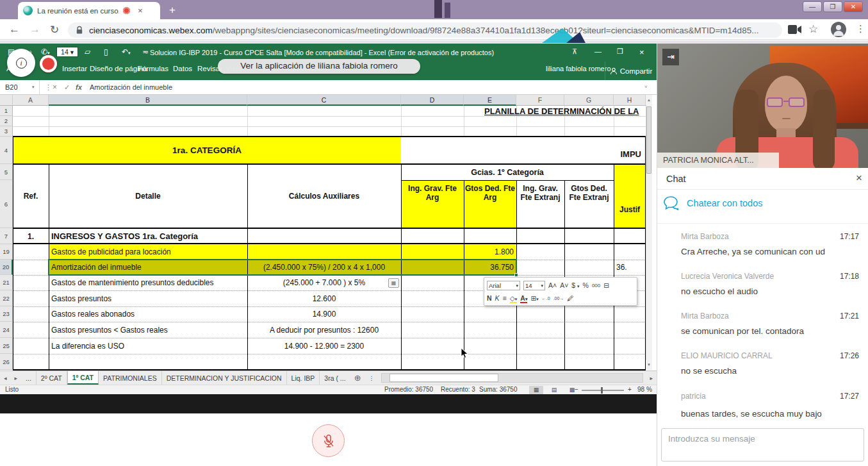  I want to click on cell-header-ing-grav-arg: Ing. Grav. Fte Arg, so click(432, 204).